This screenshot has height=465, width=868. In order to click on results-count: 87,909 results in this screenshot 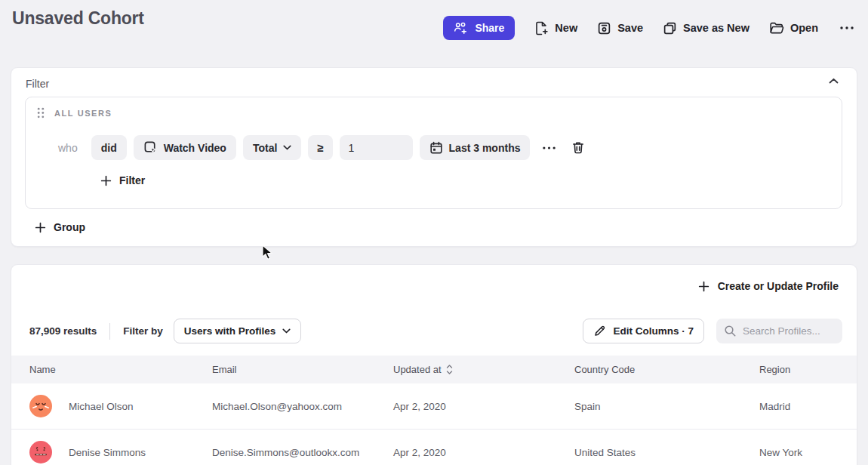, I will do `click(63, 331)`.